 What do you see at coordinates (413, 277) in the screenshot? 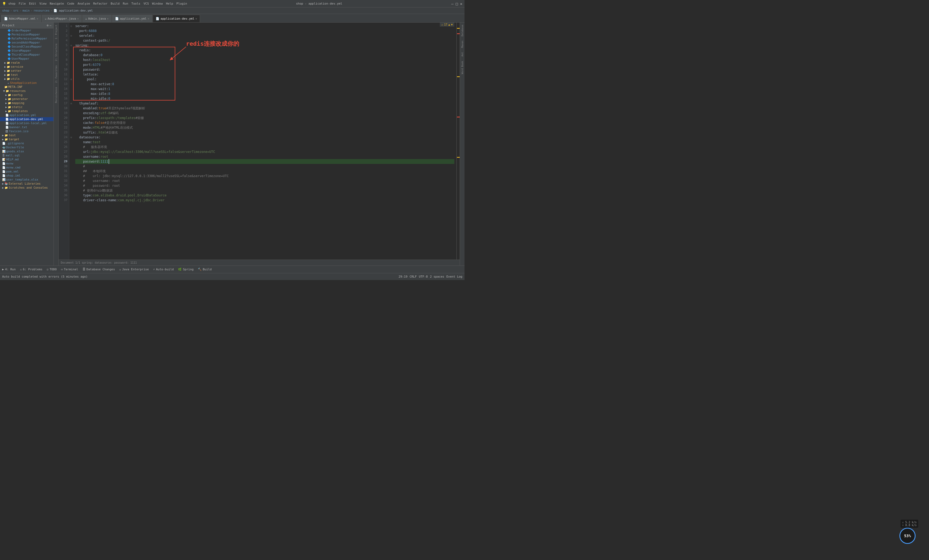
I see `line-ending: CRLF` at bounding box center [413, 277].